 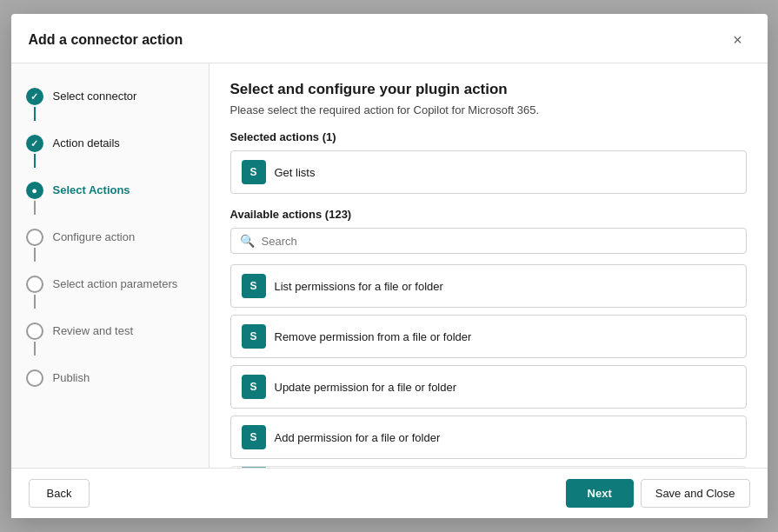 I want to click on available-action-add-permission: S Add permission for a file or folder, so click(x=489, y=437).